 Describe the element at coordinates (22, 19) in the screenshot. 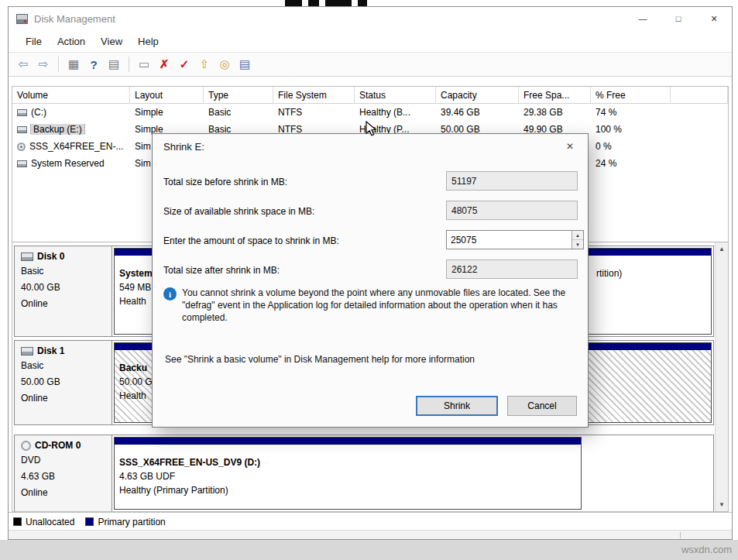

I see `disk-management-app-icon` at that location.